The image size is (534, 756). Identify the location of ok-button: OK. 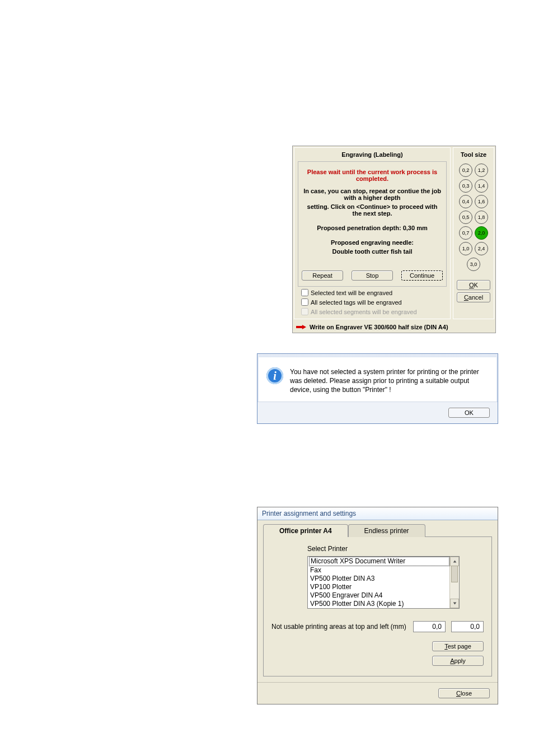
(474, 285).